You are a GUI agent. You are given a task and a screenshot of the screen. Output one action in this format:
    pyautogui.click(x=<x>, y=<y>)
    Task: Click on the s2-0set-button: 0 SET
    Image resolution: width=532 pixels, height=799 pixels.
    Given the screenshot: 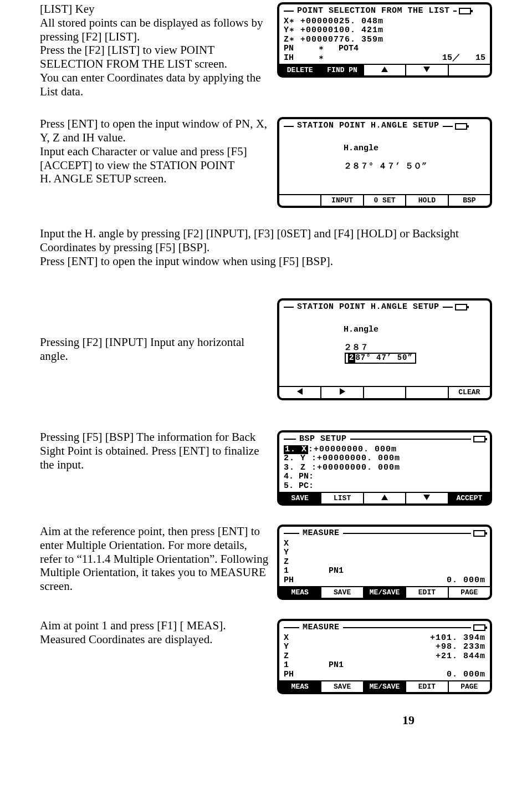 What is the action you would take?
    pyautogui.click(x=385, y=201)
    